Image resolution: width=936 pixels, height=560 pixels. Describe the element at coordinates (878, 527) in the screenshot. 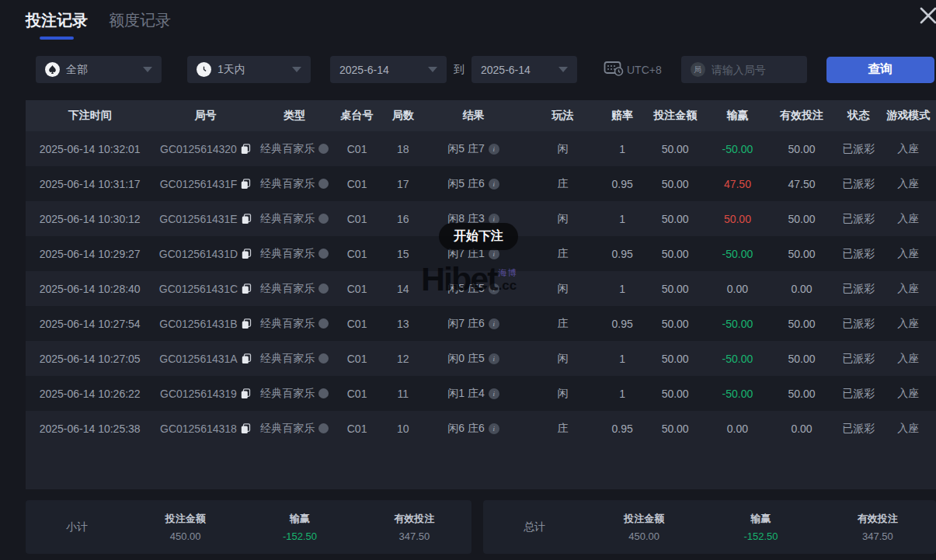

I see `summary-item: 有效投注347.50` at that location.